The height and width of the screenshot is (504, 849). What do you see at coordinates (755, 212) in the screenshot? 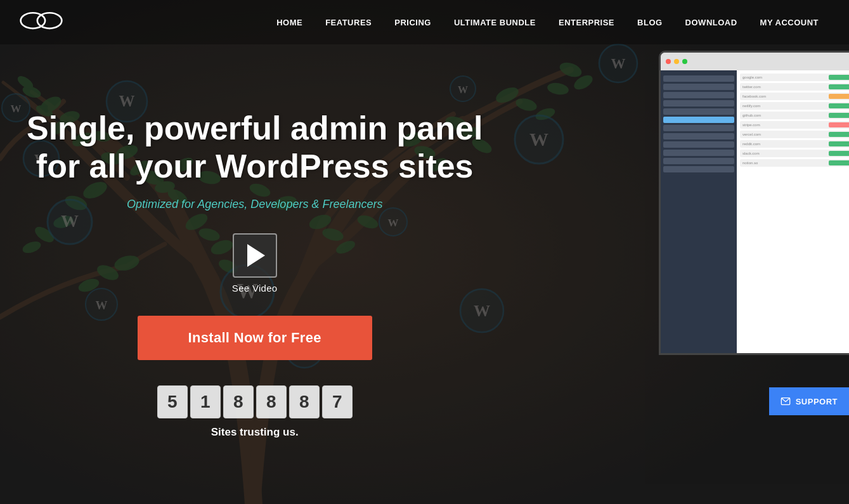
I see `screen-content: google.com twitter.com facebook.com netl…` at bounding box center [755, 212].